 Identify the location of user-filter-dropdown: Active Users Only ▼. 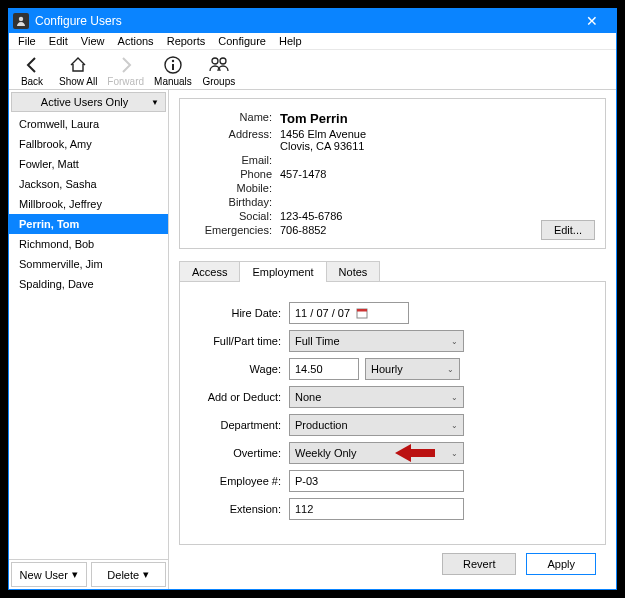
(88, 102).